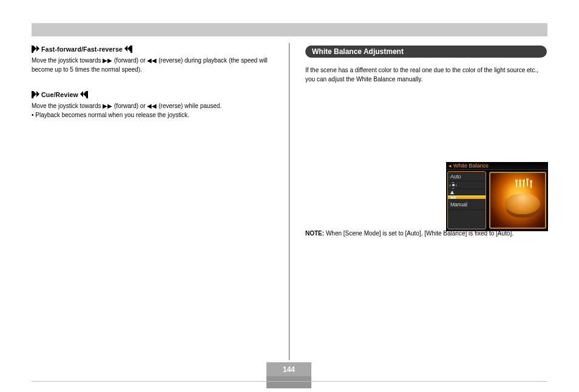 This screenshot has width=579, height=392. What do you see at coordinates (289, 201) in the screenshot?
I see `column-divider` at bounding box center [289, 201].